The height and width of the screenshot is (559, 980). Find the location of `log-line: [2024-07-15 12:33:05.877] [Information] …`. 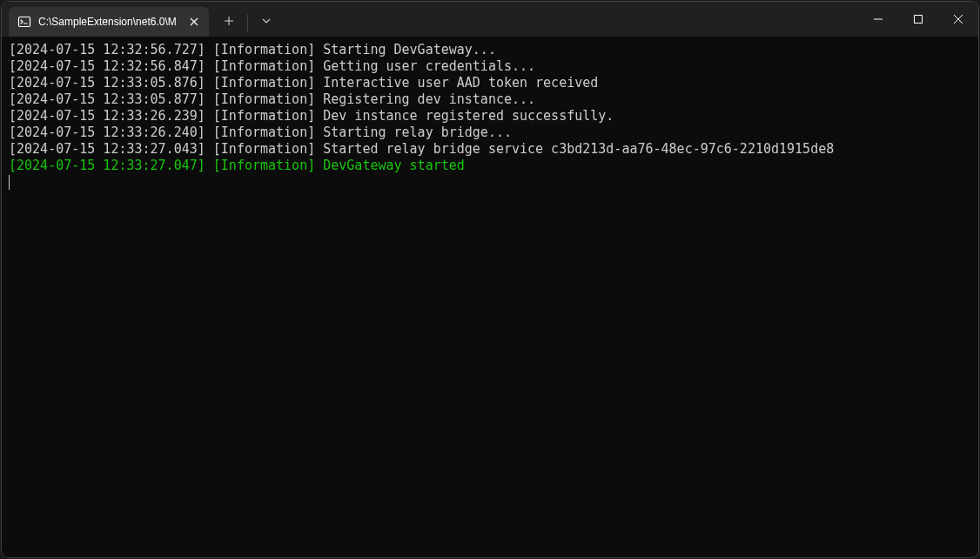

log-line: [2024-07-15 12:33:05.877] [Information] … is located at coordinates (490, 99).